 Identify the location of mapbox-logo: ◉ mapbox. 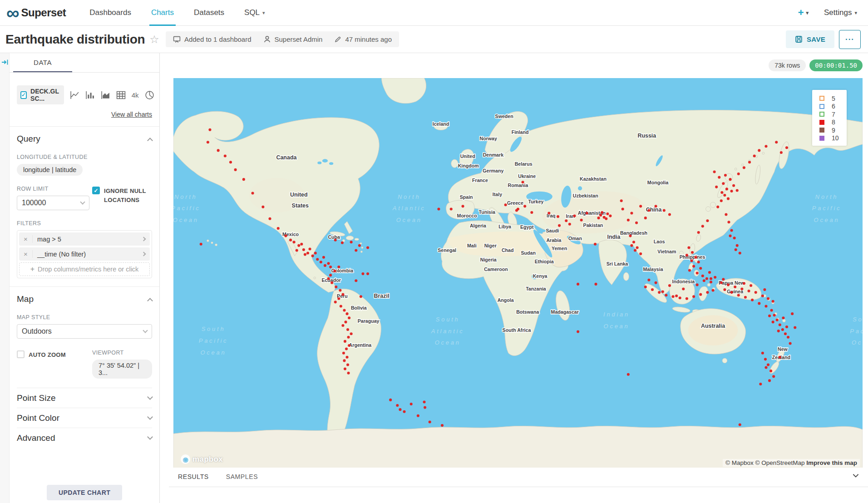
(202, 459).